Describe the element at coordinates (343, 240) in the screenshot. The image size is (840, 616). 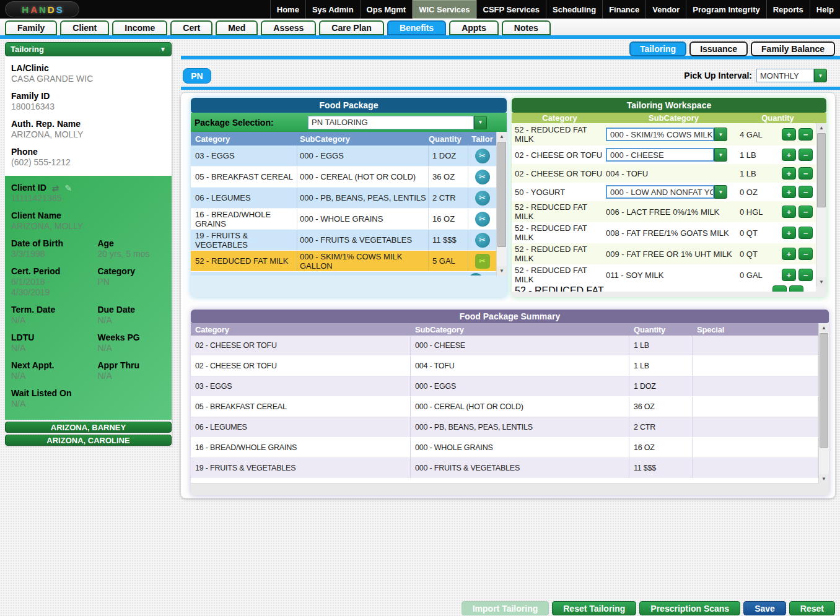
I see `food-package-row: 19 - FRUITS & VEGETABLES 000 - FRUITS & …` at that location.